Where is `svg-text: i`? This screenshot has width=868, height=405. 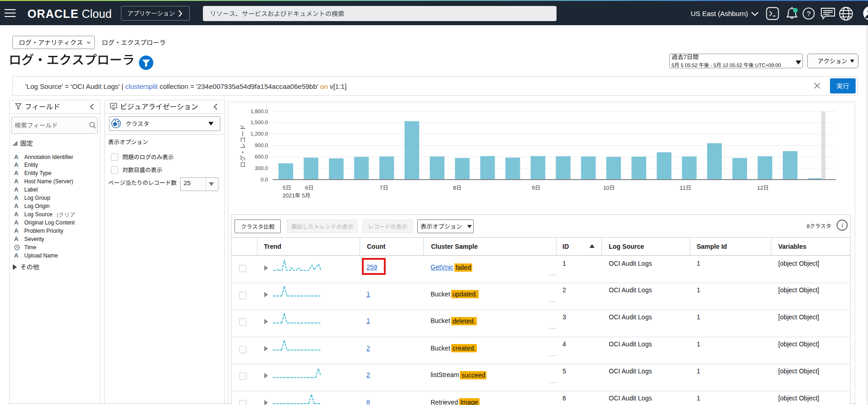
svg-text: i is located at coordinates (842, 225).